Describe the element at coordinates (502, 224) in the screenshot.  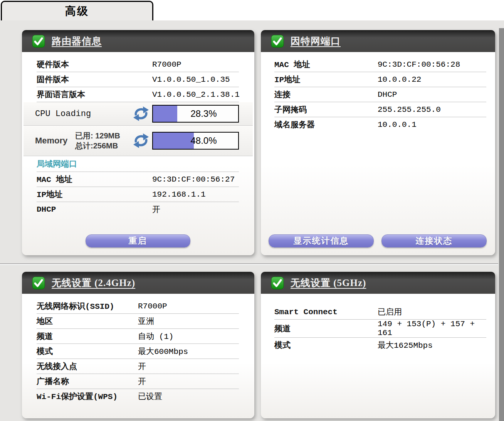
I see `scrollbar` at that location.